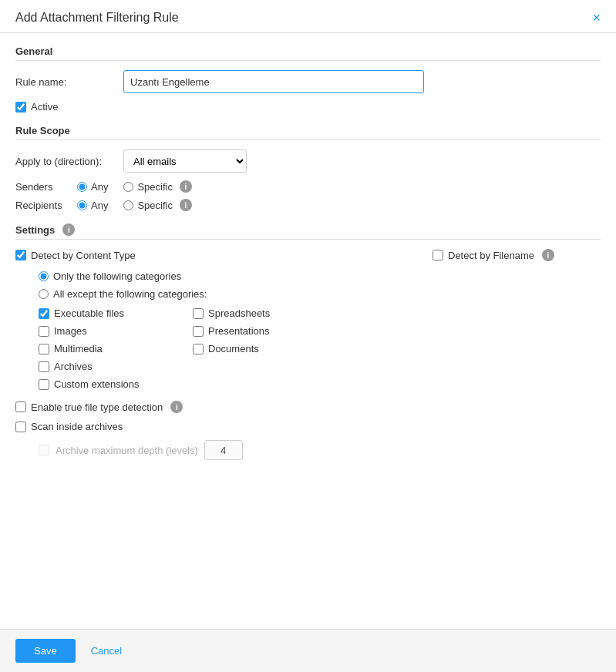 The height and width of the screenshot is (672, 616). Describe the element at coordinates (45, 106) in the screenshot. I see `active-label: Active` at that location.